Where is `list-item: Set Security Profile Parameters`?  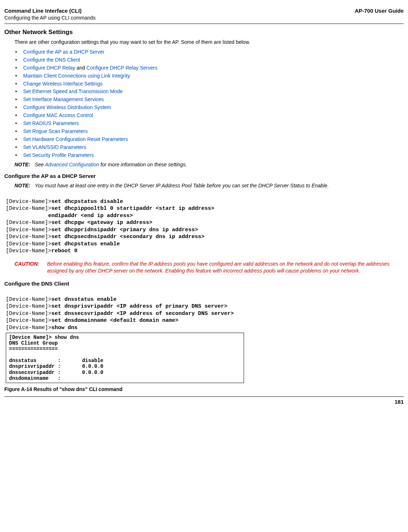
list-item: Set Security Profile Parameters is located at coordinates (209, 155).